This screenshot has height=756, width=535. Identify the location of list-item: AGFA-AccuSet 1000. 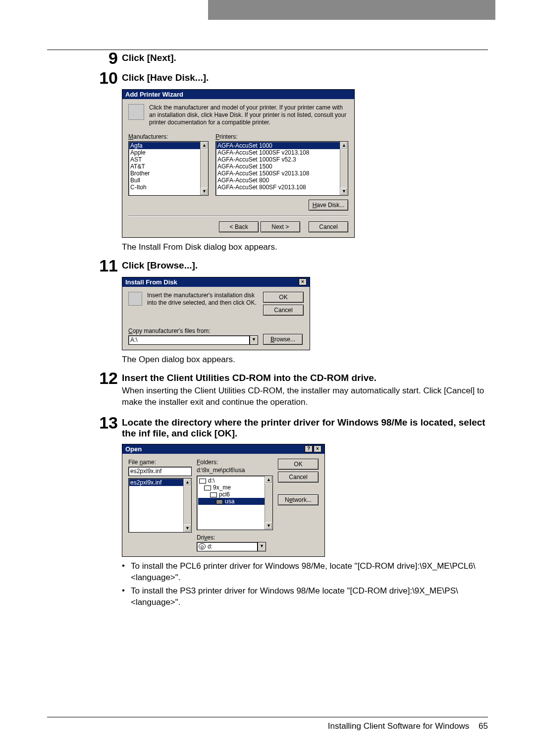
(282, 146).